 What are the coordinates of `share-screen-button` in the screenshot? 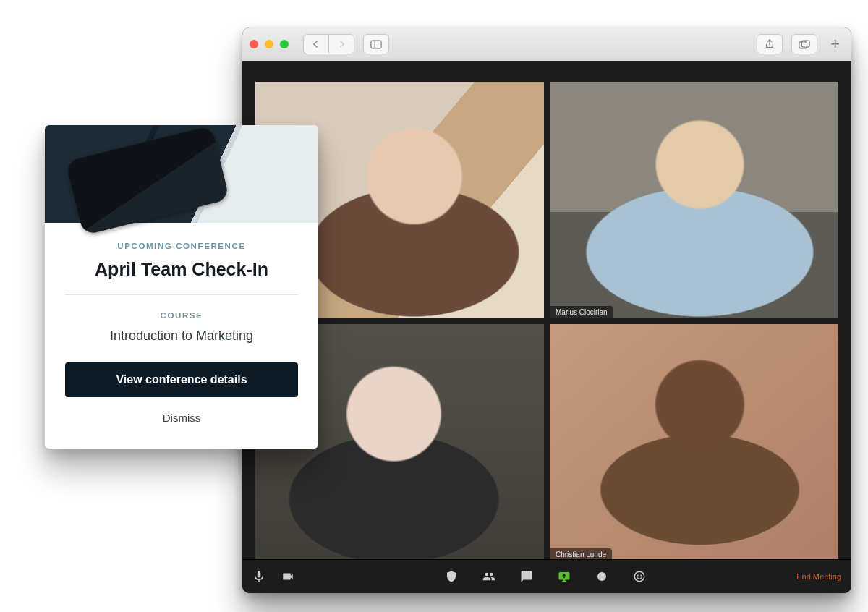 It's located at (564, 577).